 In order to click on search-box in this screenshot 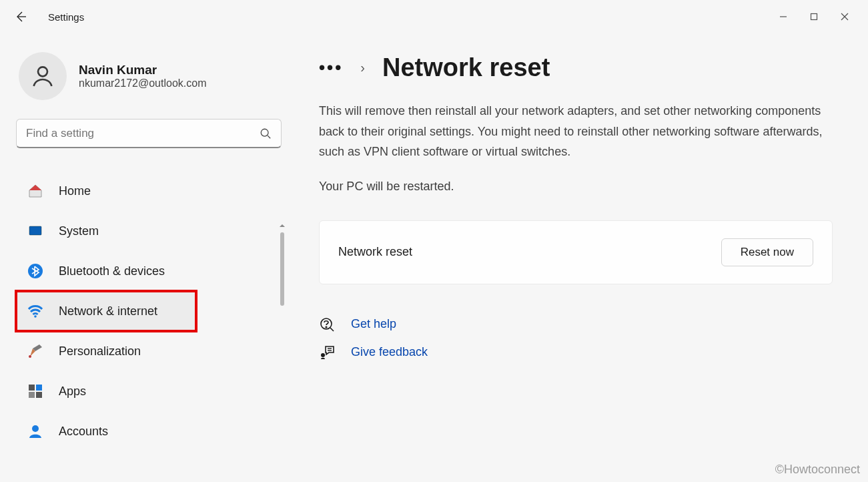, I will do `click(149, 134)`.